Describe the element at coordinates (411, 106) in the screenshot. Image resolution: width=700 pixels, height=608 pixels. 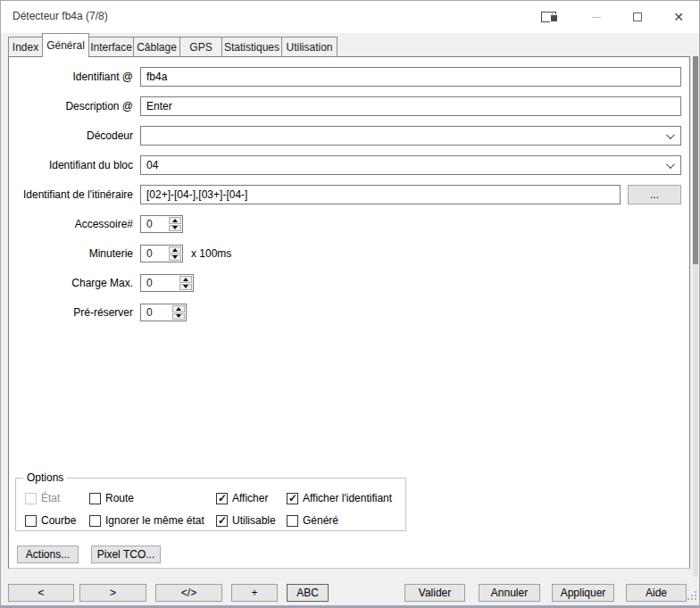
I see `description-input` at that location.